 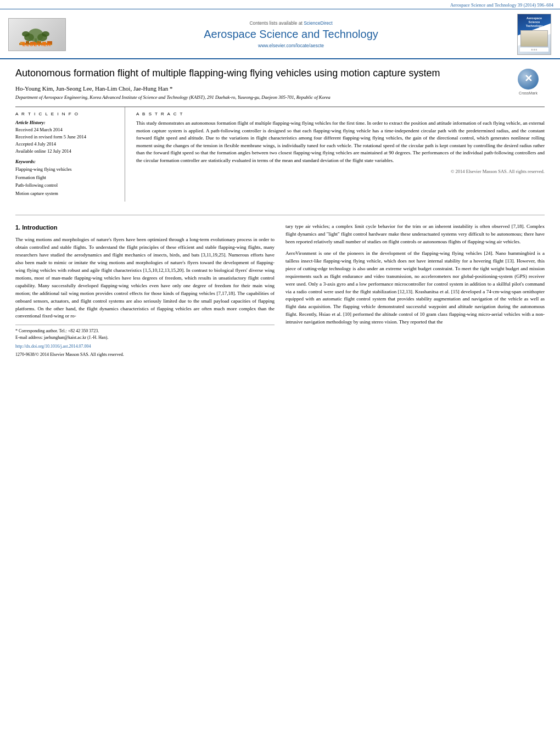 I want to click on journal-title-header: Aerospace Science and Technology, so click(x=291, y=34).